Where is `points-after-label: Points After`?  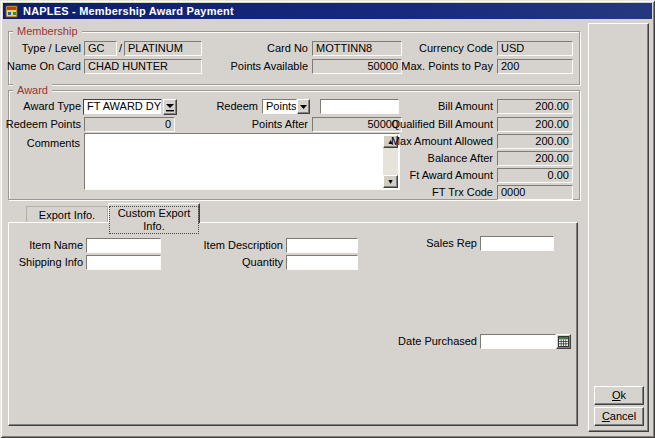
points-after-label: Points After is located at coordinates (259, 124).